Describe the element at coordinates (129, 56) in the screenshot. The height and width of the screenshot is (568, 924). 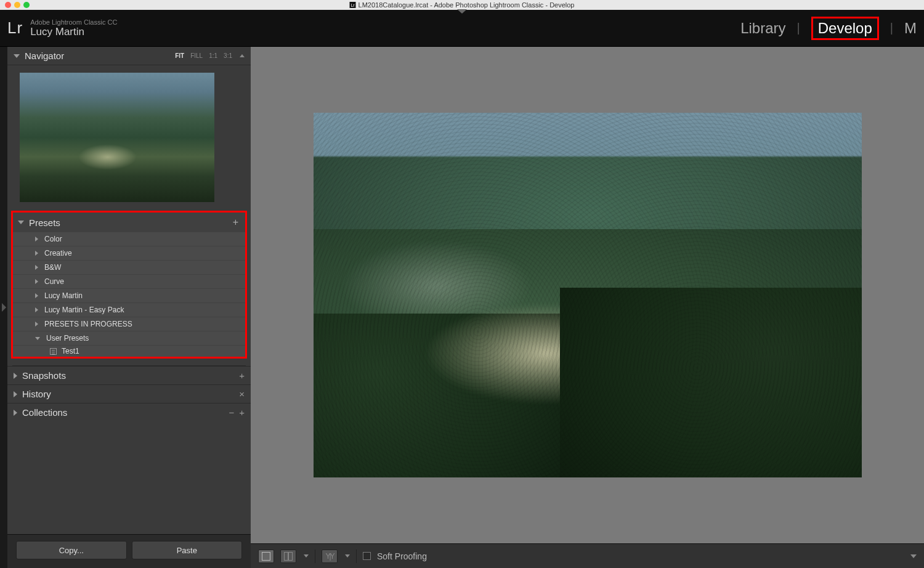
I see `navigator-panel-header: Navigator FIT FILL 1:1 3:1` at that location.